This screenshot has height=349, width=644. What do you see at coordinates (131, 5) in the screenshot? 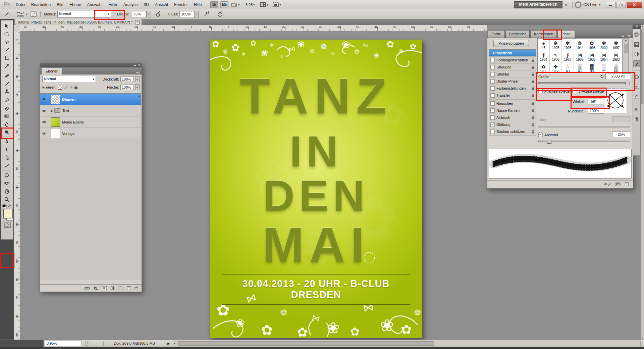
I see `menu-analyse: Analyse` at bounding box center [131, 5].